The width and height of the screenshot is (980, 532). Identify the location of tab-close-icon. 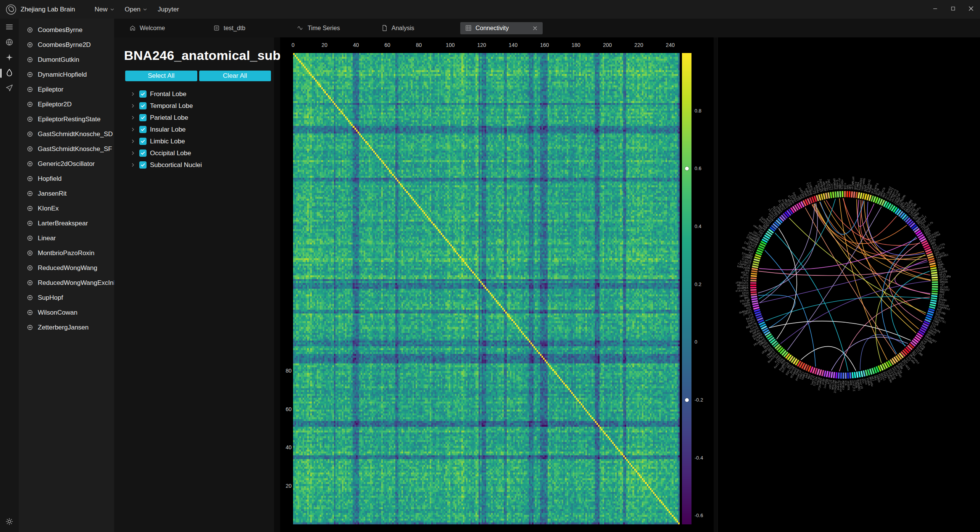
(535, 28).